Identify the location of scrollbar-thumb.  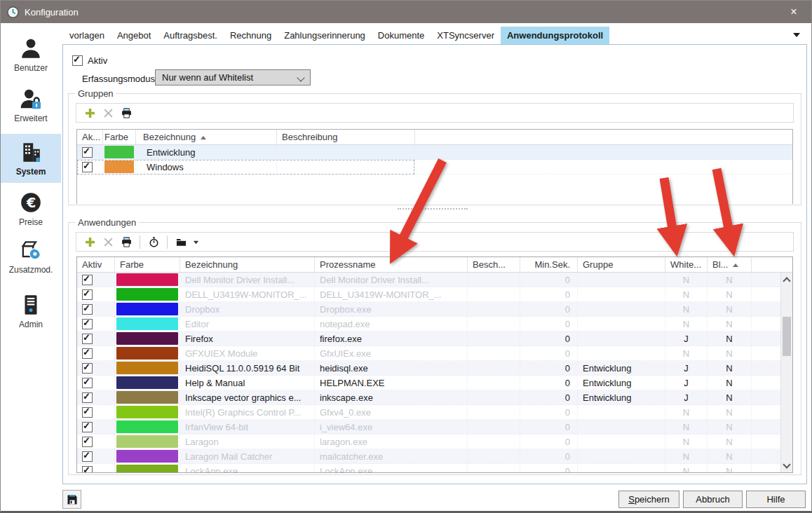
(787, 336).